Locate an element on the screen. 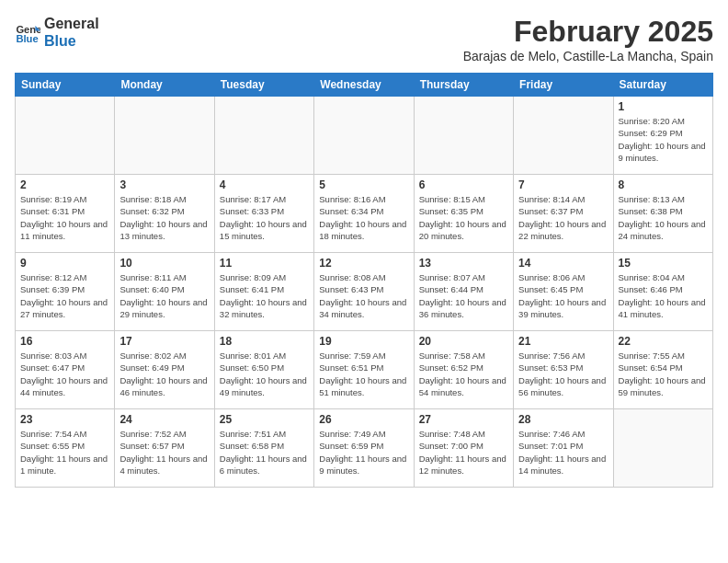  cell-w2-d1: 10Sunrise: 8:11 AM Sunset: 6:40 PM Dayli… is located at coordinates (165, 293).